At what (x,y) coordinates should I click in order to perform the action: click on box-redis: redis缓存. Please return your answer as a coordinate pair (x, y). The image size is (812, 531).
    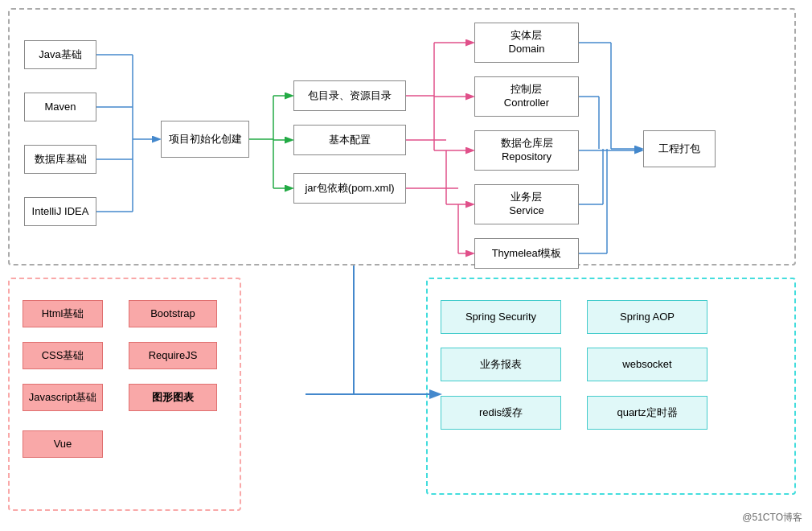
    Looking at the image, I should click on (501, 413).